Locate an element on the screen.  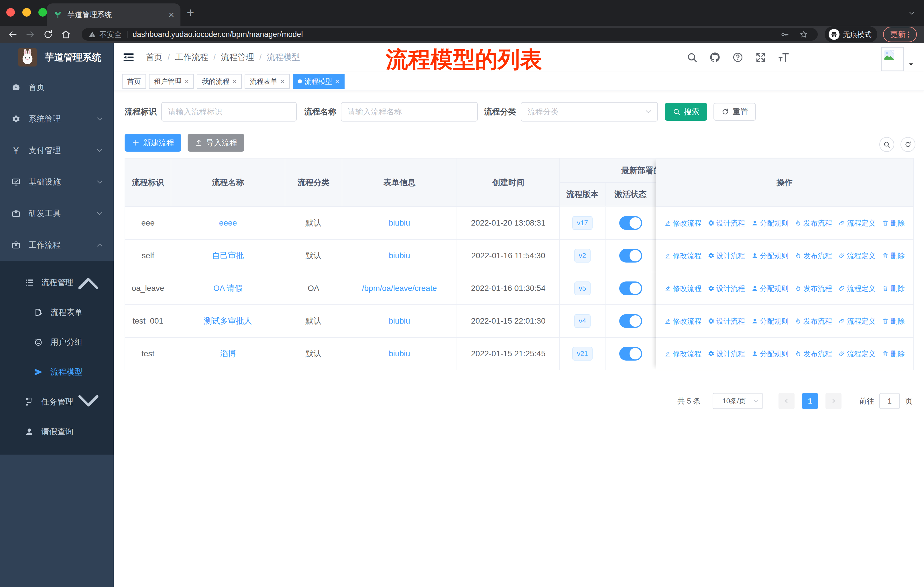
close-window-button is located at coordinates (11, 12).